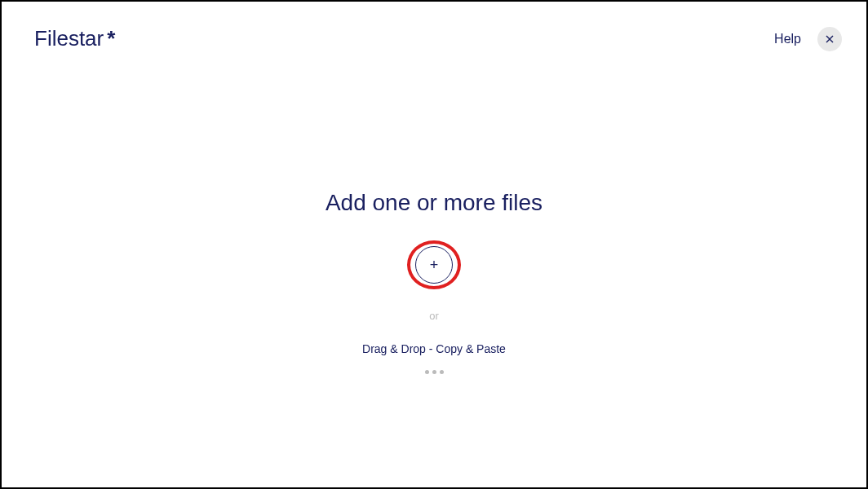  What do you see at coordinates (434, 349) in the screenshot?
I see `drag-drop-hint: Drag & Drop - Copy & Paste` at bounding box center [434, 349].